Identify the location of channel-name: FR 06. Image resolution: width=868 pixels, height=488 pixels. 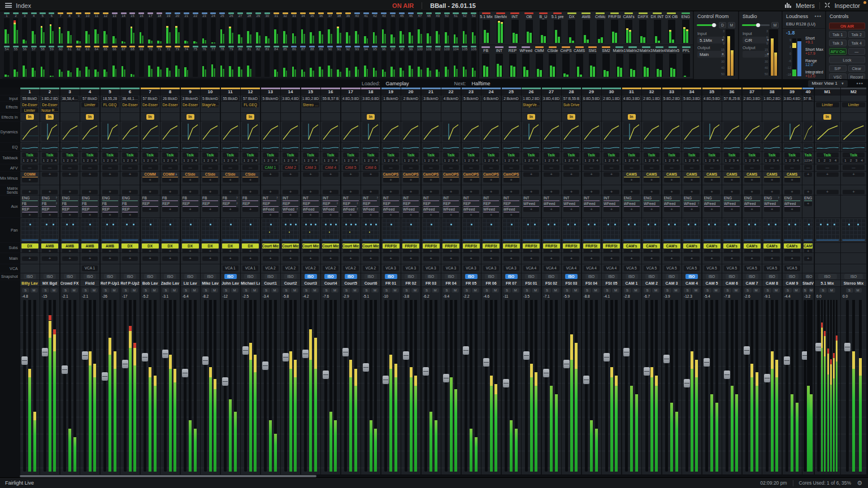
(491, 284).